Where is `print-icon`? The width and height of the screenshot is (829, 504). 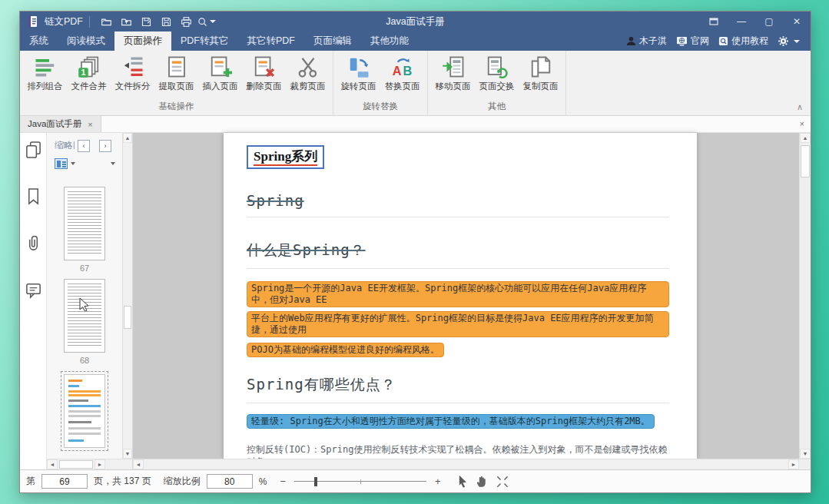 print-icon is located at coordinates (186, 22).